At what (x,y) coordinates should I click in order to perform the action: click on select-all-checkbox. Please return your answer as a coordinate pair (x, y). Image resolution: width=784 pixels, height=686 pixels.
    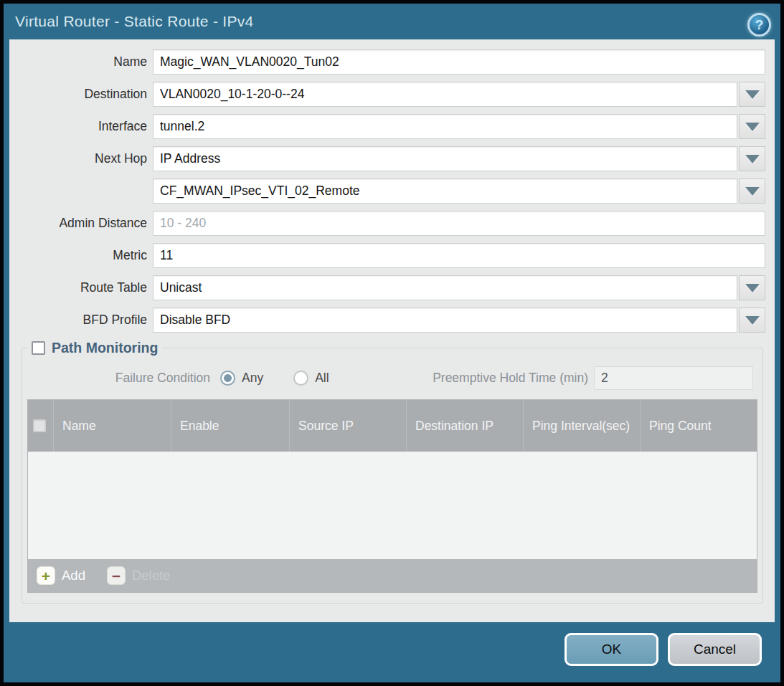
    Looking at the image, I should click on (39, 426).